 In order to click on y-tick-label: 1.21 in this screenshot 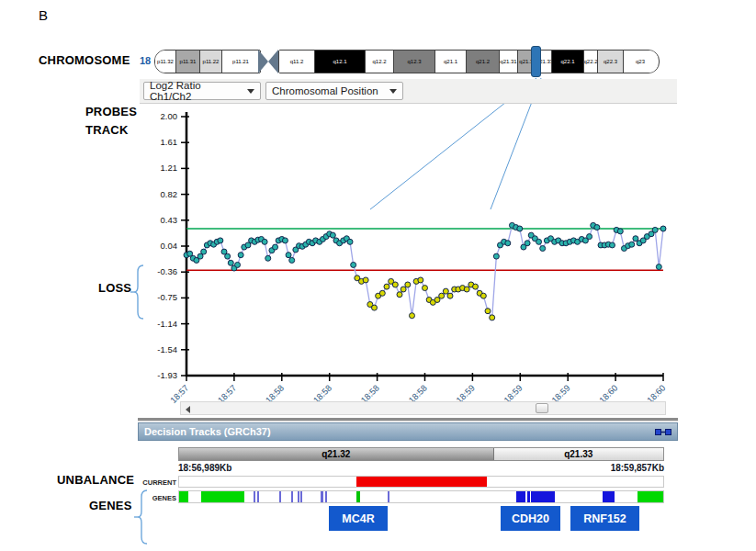, I will do `click(169, 167)`.